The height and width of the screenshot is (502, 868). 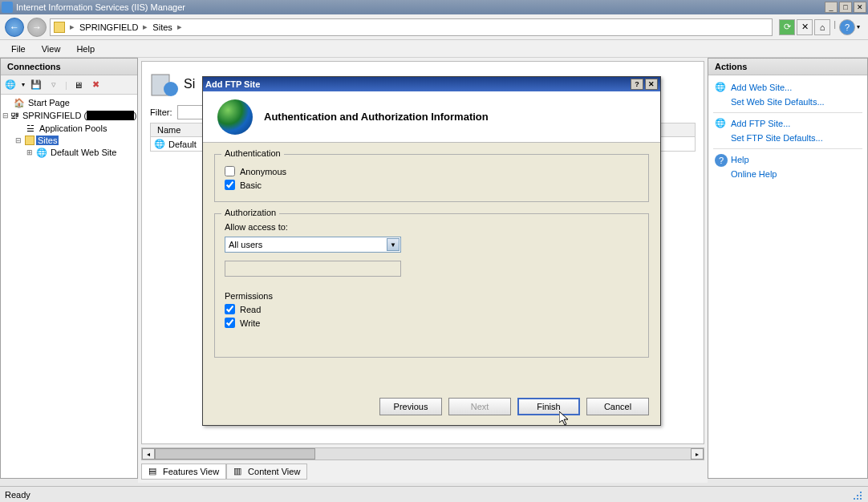 I want to click on dropdown-arrow-icon: ▼, so click(x=393, y=245).